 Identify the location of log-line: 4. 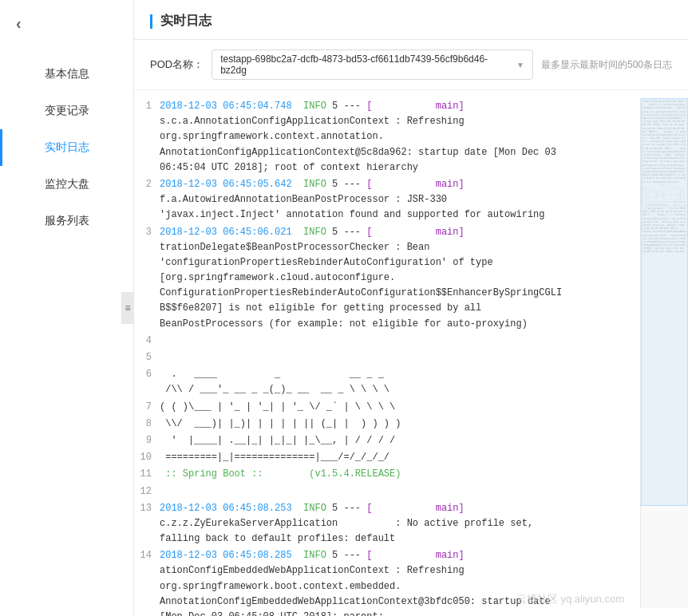
(383, 342).